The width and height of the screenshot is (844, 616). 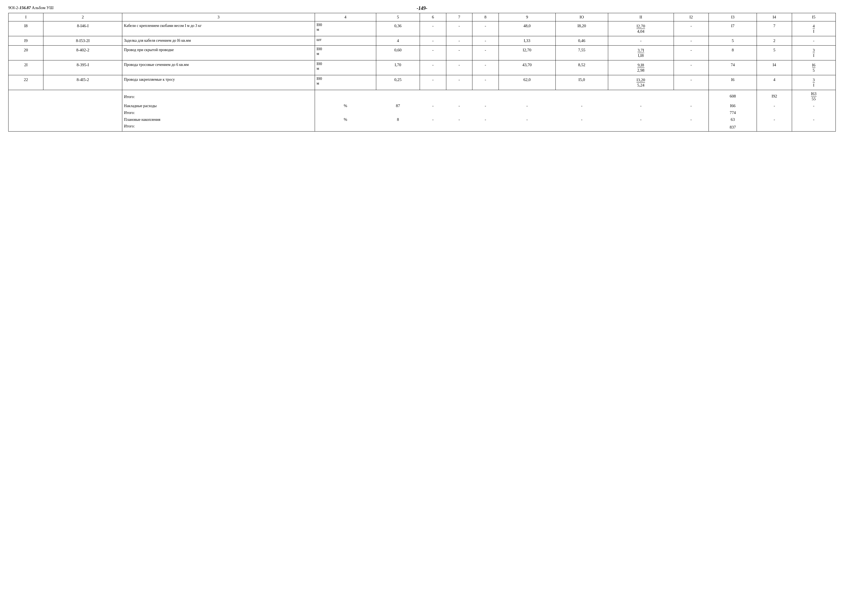 What do you see at coordinates (398, 96) in the screenshot?
I see `summary-itogo1-col5` at bounding box center [398, 96].